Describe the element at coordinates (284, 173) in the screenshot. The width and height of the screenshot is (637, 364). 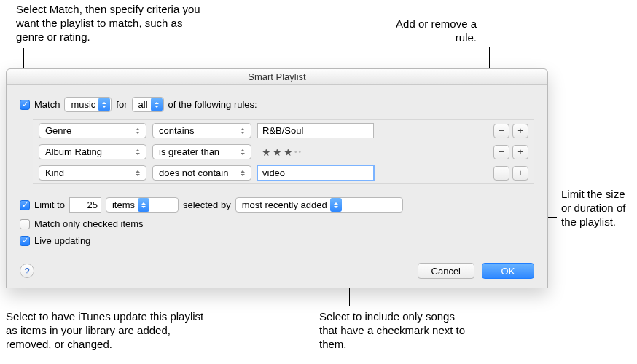
I see `rule-row: Kinddoes not contain−+` at that location.